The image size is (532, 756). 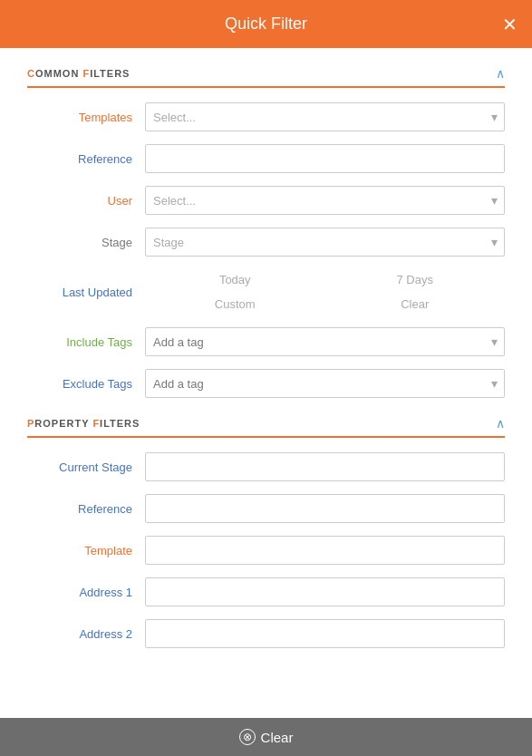 What do you see at coordinates (266, 550) in the screenshot?
I see `property-template-row: Template` at bounding box center [266, 550].